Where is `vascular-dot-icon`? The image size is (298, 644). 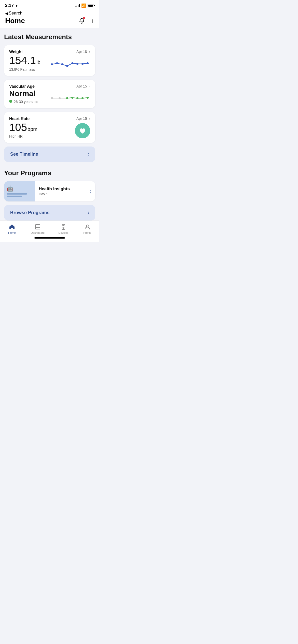
vascular-dot-icon is located at coordinates (11, 101).